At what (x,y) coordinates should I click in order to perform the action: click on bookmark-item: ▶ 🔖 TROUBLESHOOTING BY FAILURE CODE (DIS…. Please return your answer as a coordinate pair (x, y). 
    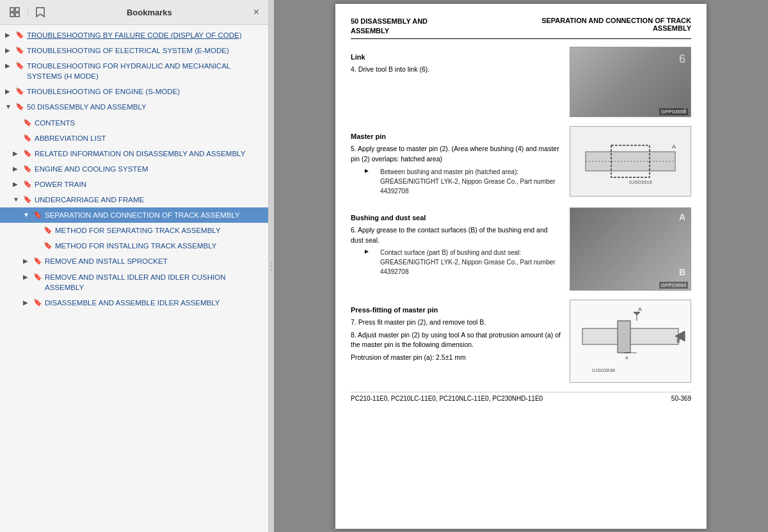
    Looking at the image, I should click on (134, 35).